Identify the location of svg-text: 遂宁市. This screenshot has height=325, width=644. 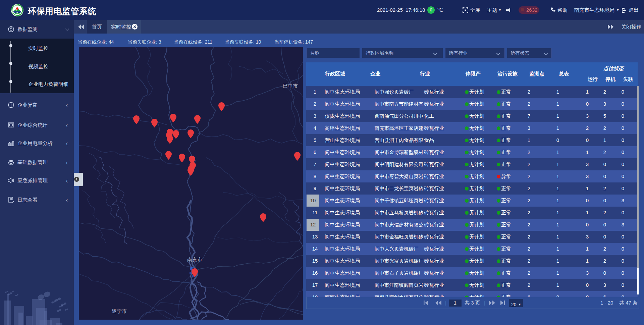
(119, 311).